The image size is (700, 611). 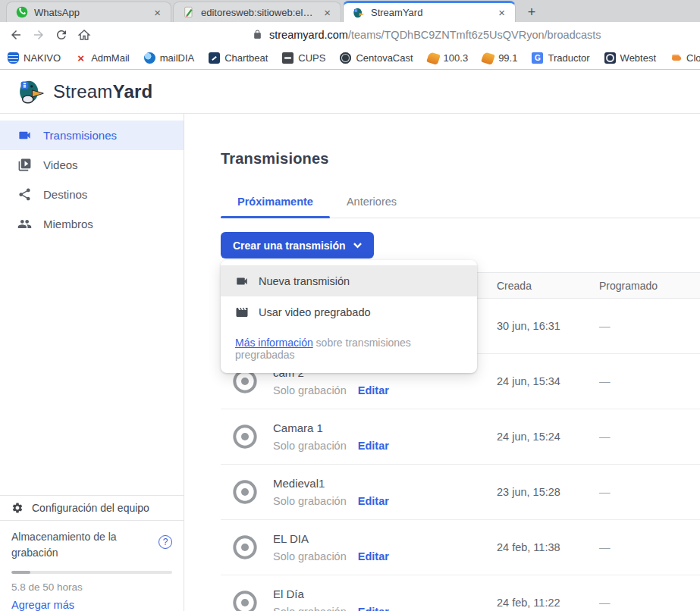 I want to click on menu-item-label: Nueva transmisión, so click(x=304, y=281).